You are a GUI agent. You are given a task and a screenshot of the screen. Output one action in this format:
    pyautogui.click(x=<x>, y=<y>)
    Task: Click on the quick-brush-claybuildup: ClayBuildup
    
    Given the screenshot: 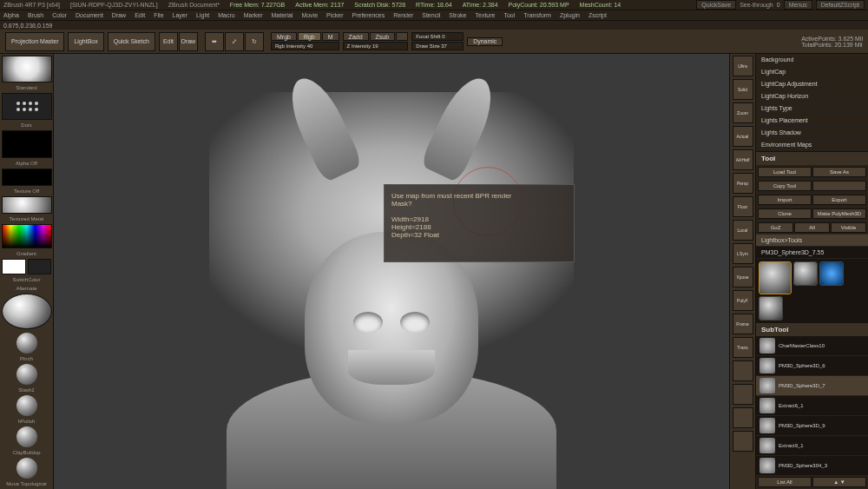 What is the action you would take?
    pyautogui.click(x=26, y=441)
    